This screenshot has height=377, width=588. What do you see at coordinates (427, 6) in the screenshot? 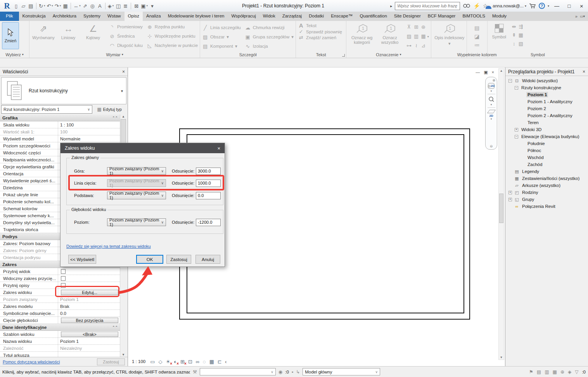
I see `search-input: Wpisz słowo kluczowe lub frazę` at bounding box center [427, 6].